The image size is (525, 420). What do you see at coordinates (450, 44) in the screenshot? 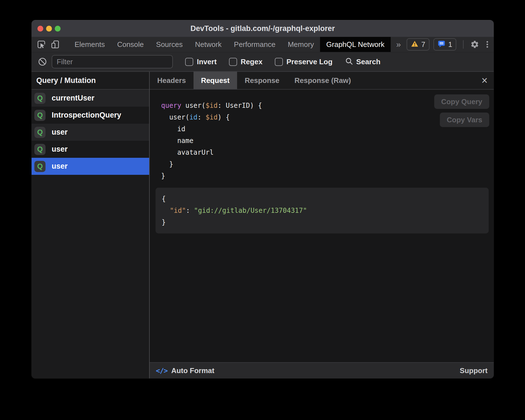
I see `toolbar-right-group: 7 1` at bounding box center [450, 44].